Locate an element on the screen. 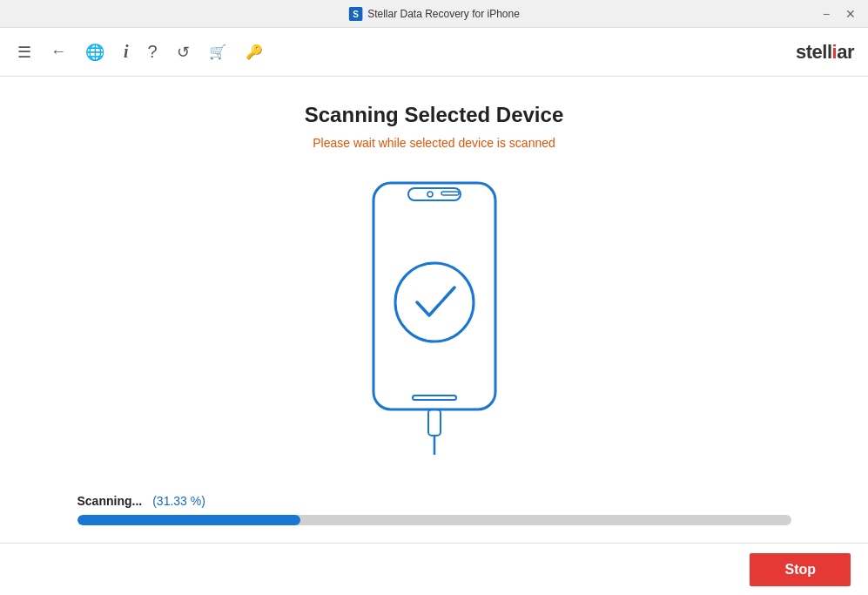 The image size is (868, 595). close-button: ✕ is located at coordinates (851, 14).